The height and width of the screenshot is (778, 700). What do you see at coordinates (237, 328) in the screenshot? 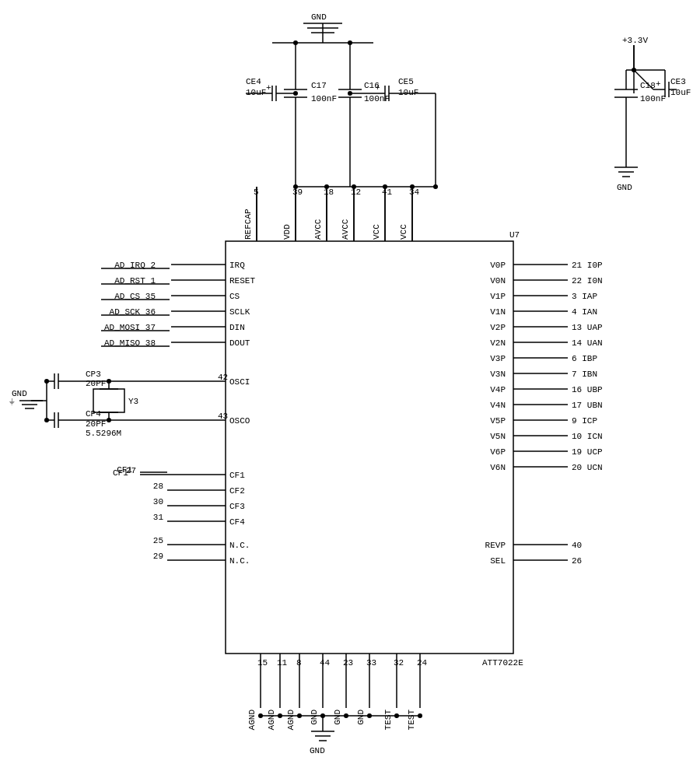
I see `pin-din-inner: DIN` at bounding box center [237, 328].